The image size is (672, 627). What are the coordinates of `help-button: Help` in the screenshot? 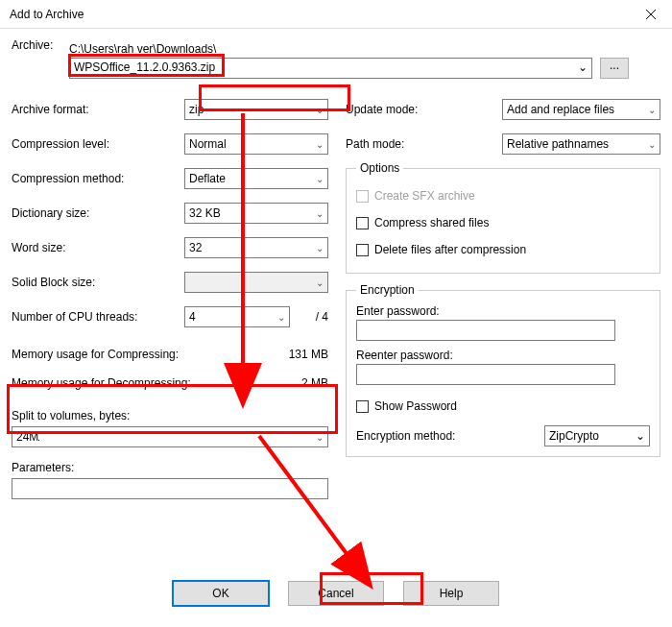 It's located at (451, 593).